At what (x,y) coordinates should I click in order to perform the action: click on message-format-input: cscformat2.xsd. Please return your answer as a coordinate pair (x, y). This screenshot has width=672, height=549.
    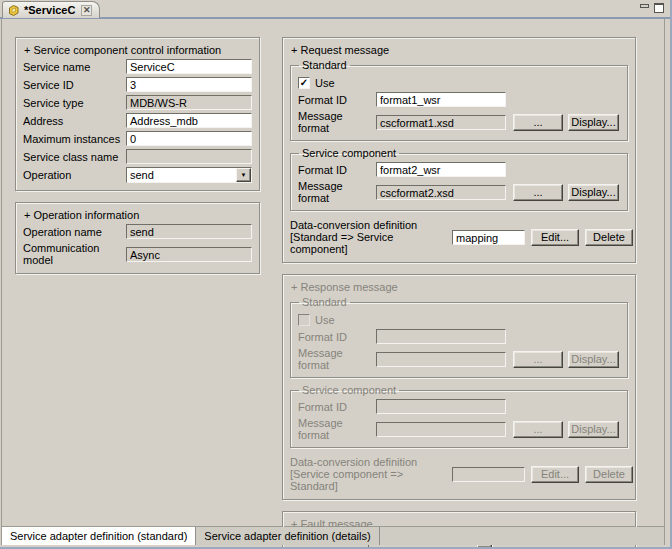
    Looking at the image, I should click on (441, 192).